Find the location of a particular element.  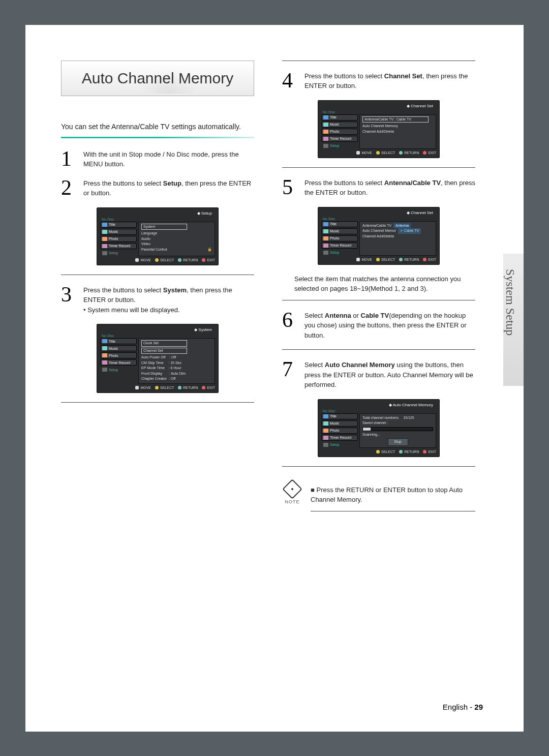

osd-acm-progress: ◆ Auto Channel Memory No Disc Title Musi… is located at coordinates (379, 428).